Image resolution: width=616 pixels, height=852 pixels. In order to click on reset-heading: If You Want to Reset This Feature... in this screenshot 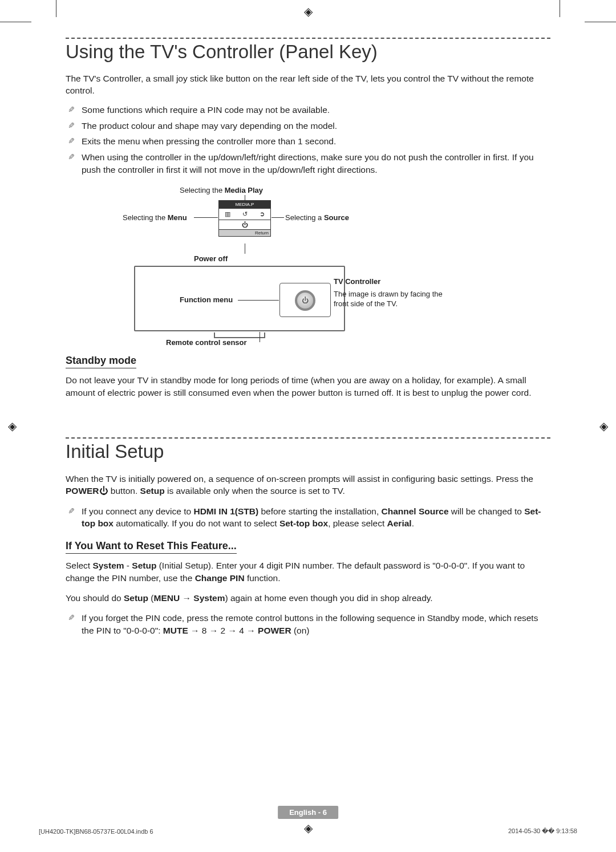, I will do `click(151, 547)`.